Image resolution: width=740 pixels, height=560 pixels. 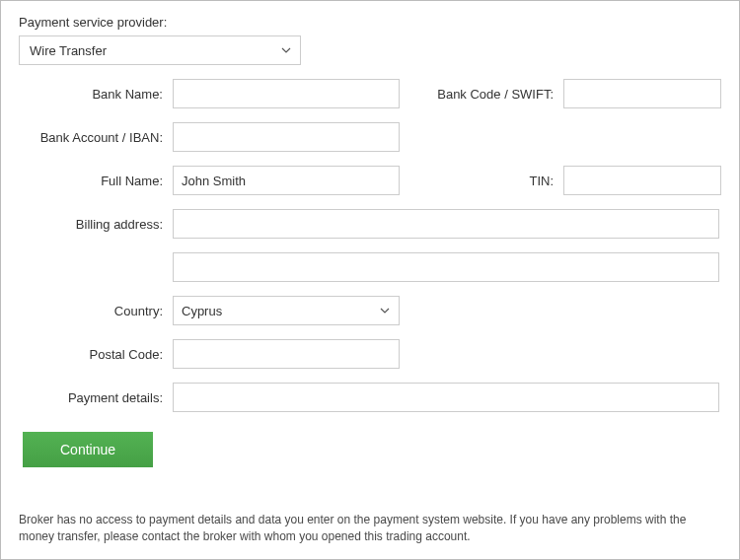 What do you see at coordinates (96, 181) in the screenshot?
I see `full-name-label: Full Name:` at bounding box center [96, 181].